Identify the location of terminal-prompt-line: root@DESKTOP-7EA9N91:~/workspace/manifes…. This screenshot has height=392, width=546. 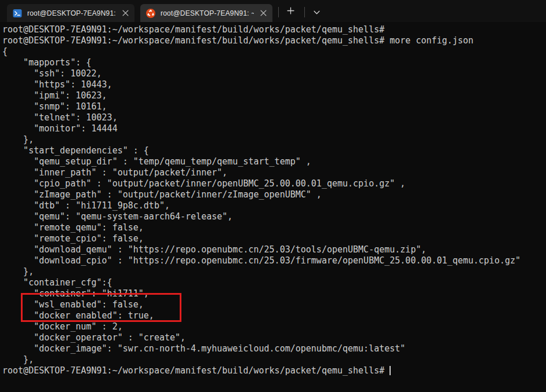
(274, 371).